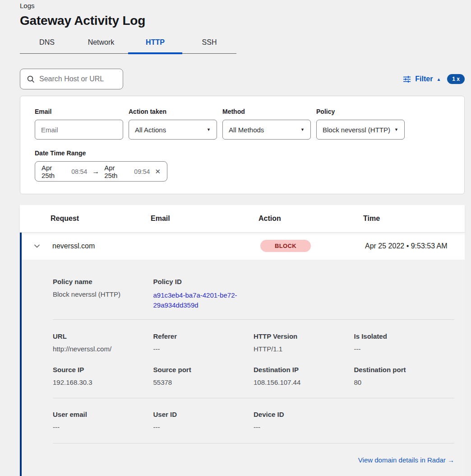  Describe the element at coordinates (37, 246) in the screenshot. I see `row-expand-chevron-icon` at that location.